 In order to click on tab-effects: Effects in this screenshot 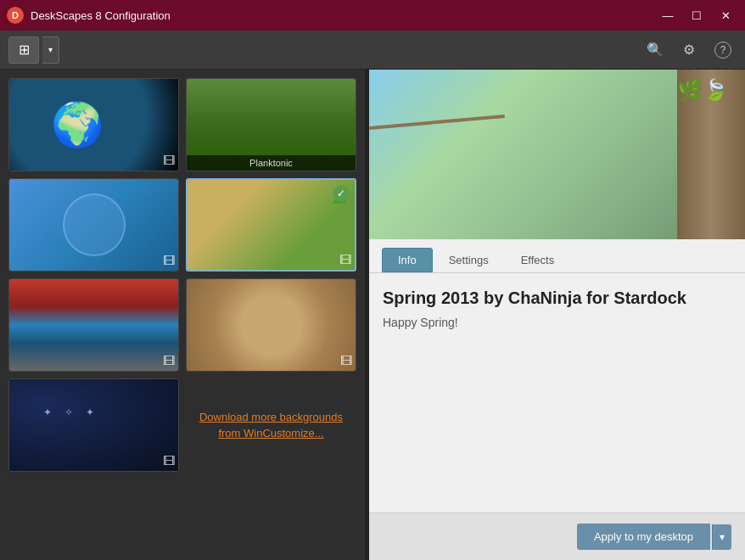, I will do `click(538, 260)`.